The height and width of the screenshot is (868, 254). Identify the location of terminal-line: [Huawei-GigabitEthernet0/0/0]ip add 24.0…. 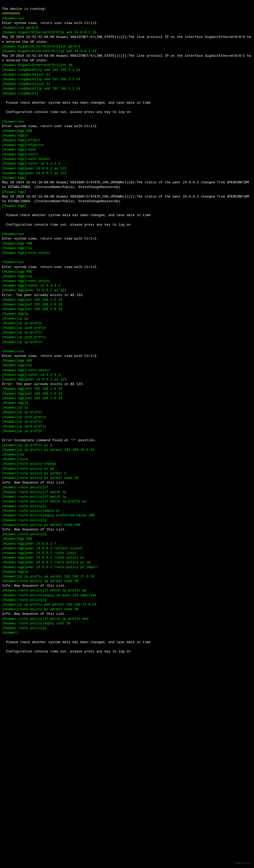
(127, 32).